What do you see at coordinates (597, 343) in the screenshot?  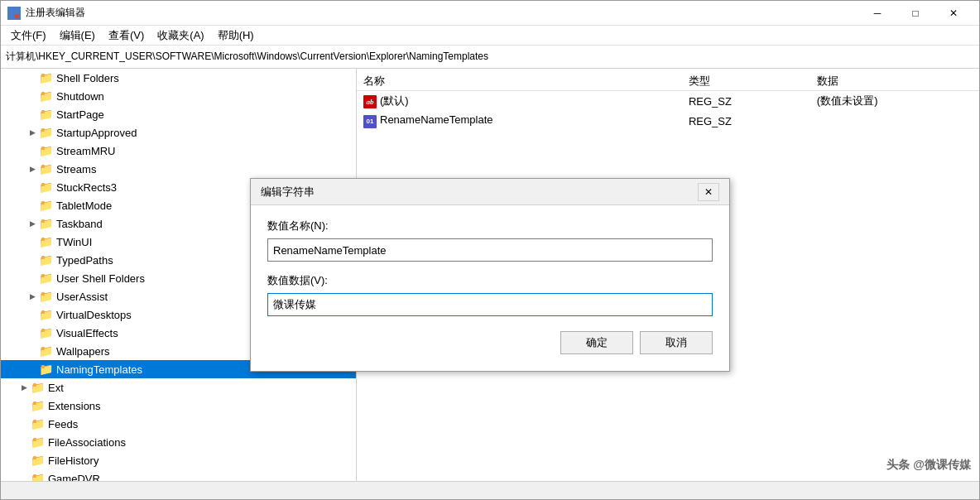 I see `ok-button: 确定` at bounding box center [597, 343].